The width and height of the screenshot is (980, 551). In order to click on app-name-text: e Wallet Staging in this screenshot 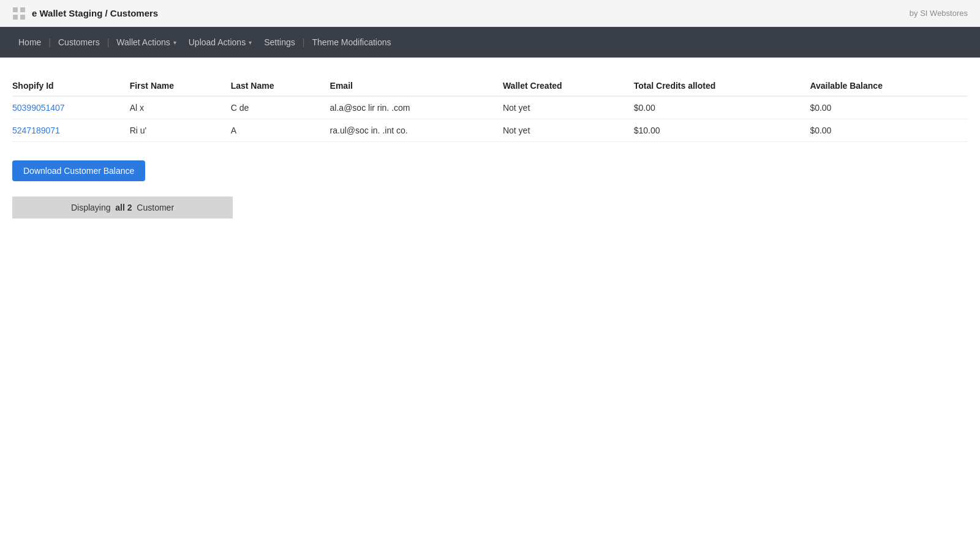, I will do `click(67, 13)`.